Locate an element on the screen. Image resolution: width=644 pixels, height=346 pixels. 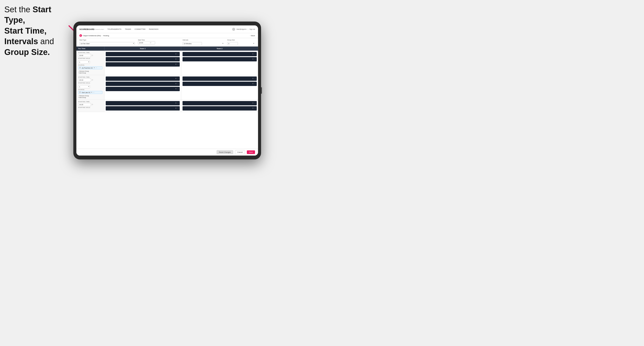
starting-time-label-2: STARTING TIME: is located at coordinates (90, 77).